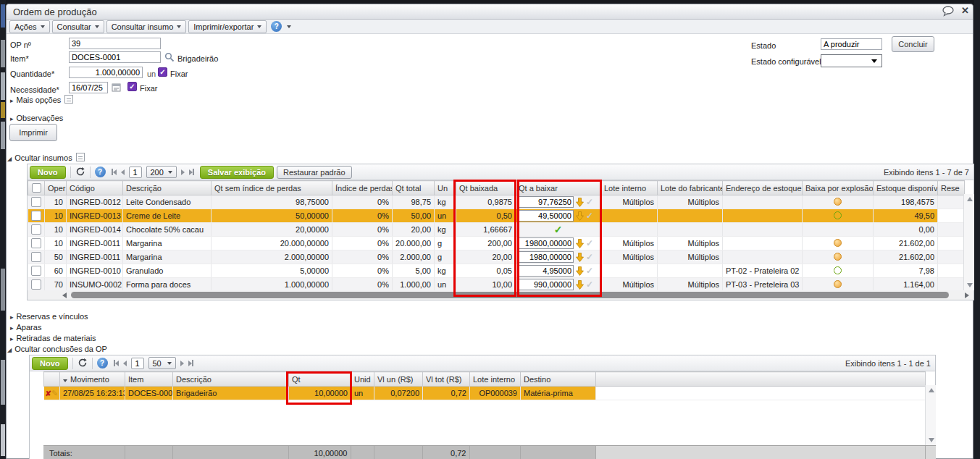 This screenshot has width=980, height=459. What do you see at coordinates (33, 132) in the screenshot?
I see `imprimir-button: Imprimir` at bounding box center [33, 132].